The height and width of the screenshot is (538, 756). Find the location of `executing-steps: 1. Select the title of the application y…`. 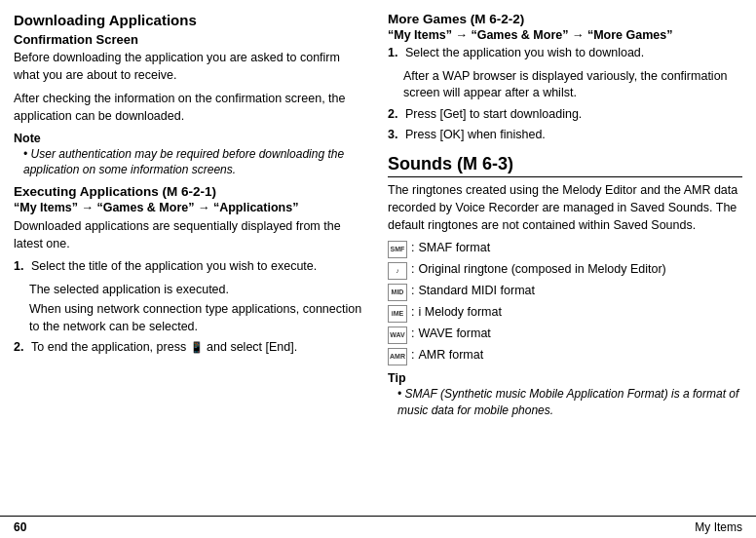

executing-steps: 1. Select the title of the application y… is located at coordinates (191, 267).